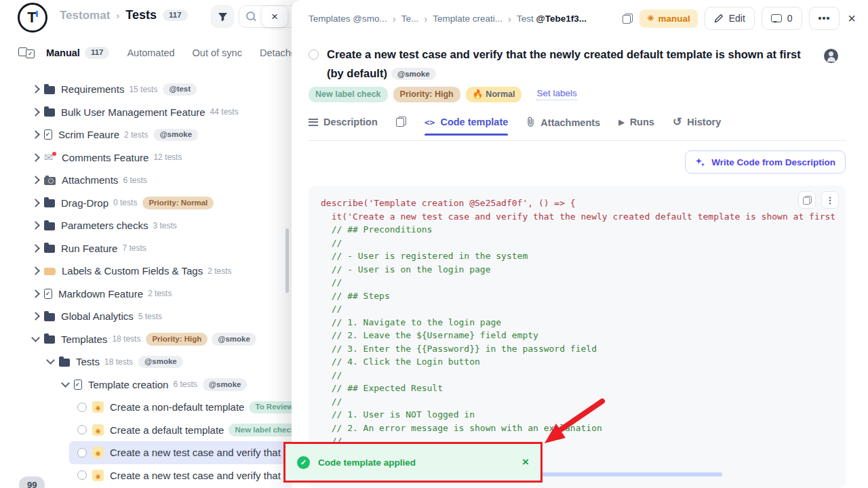  Describe the element at coordinates (349, 95) in the screenshot. I see `label-badge: New label check` at that location.